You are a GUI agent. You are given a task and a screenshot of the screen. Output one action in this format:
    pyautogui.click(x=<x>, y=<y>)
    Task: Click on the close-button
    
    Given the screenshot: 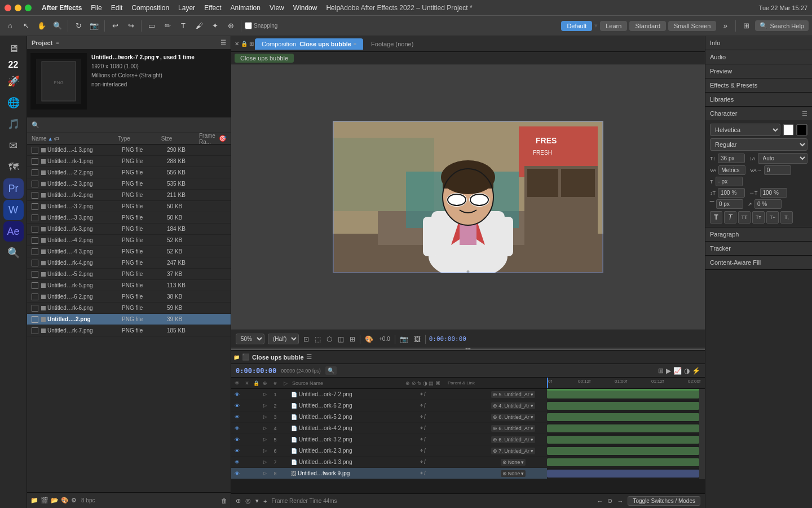 What is the action you would take?
    pyautogui.click(x=8, y=8)
    